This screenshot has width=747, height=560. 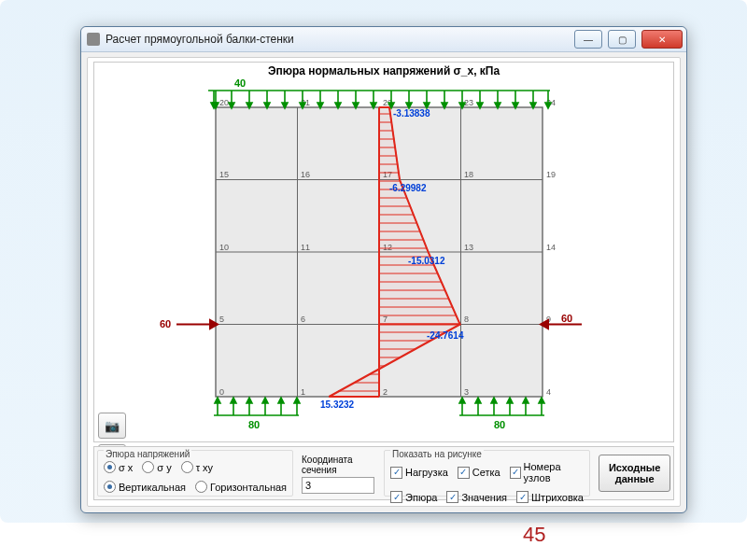 I want to click on group-show-title: Показать на рисунке, so click(x=437, y=455).